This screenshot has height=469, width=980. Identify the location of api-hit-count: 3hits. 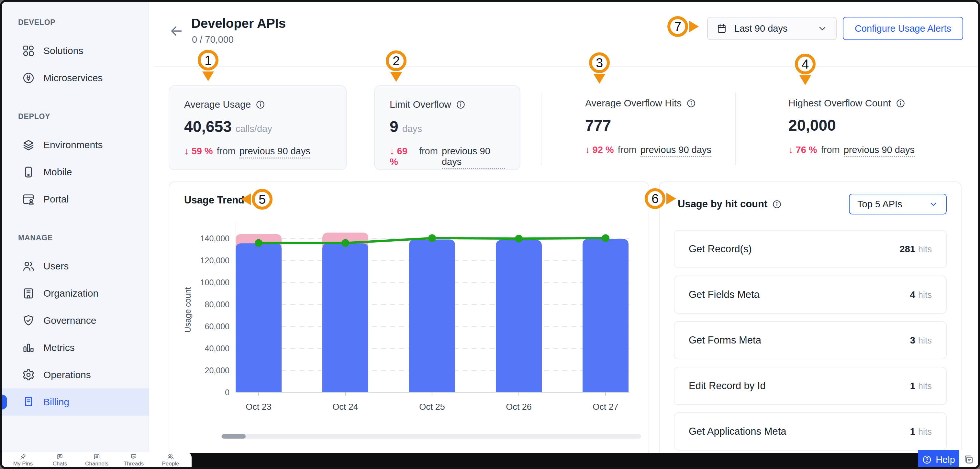
(921, 341).